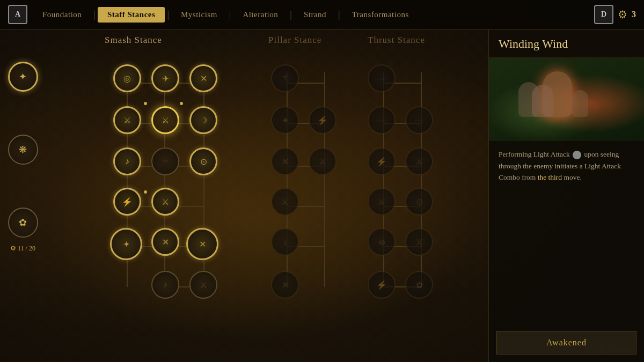  Describe the element at coordinates (127, 78) in the screenshot. I see `smash-icon-1-1: ◎` at that location.